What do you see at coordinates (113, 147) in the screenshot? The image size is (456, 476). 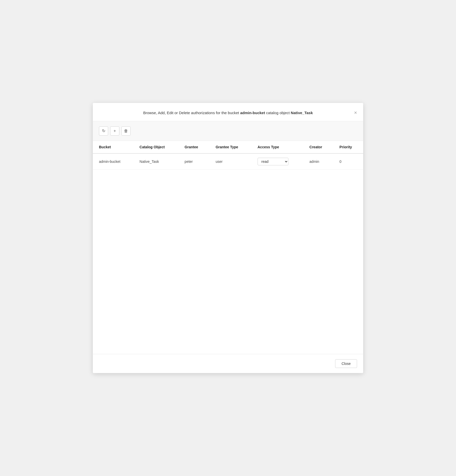 I see `col-bucket: Bucket` at bounding box center [113, 147].